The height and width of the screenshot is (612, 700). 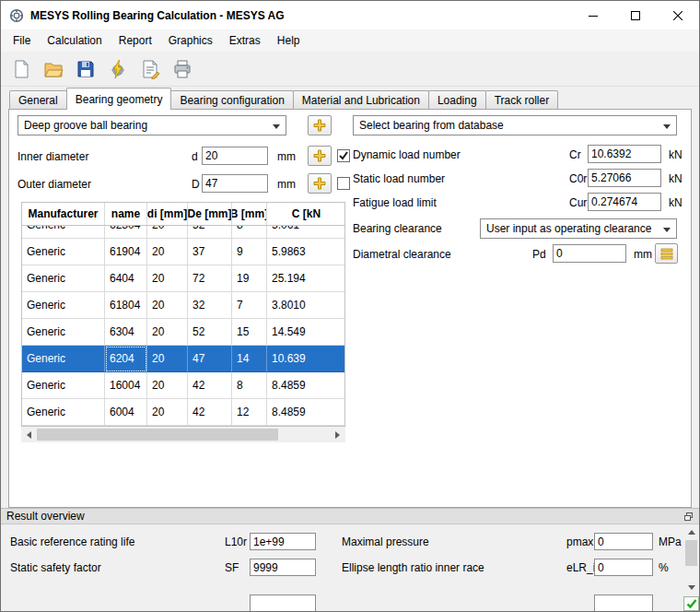 I want to click on status-ok-indicator, so click(x=691, y=604).